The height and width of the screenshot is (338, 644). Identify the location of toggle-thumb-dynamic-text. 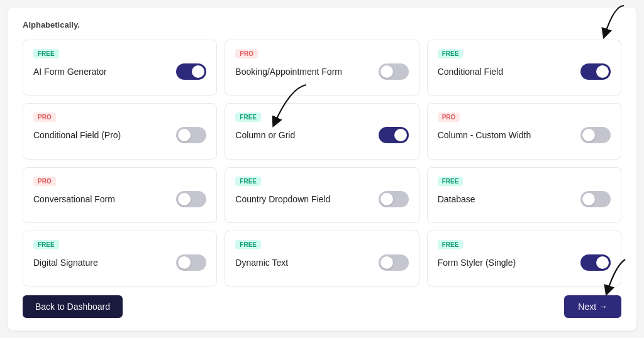
(387, 263).